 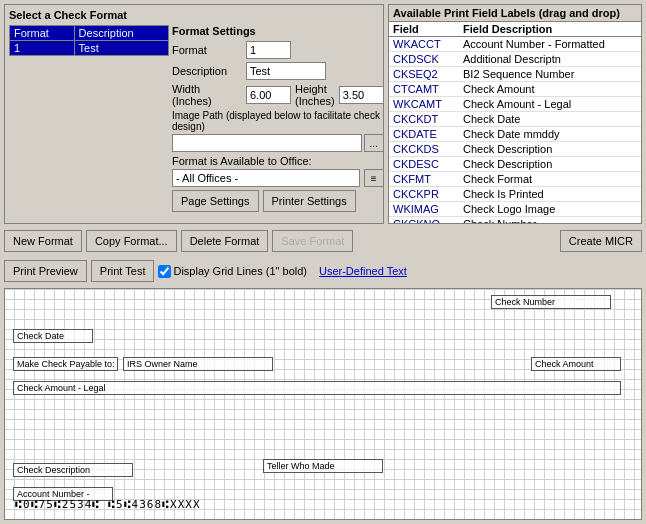 I want to click on format-table: Format Description 1 Test, so click(x=89, y=40).